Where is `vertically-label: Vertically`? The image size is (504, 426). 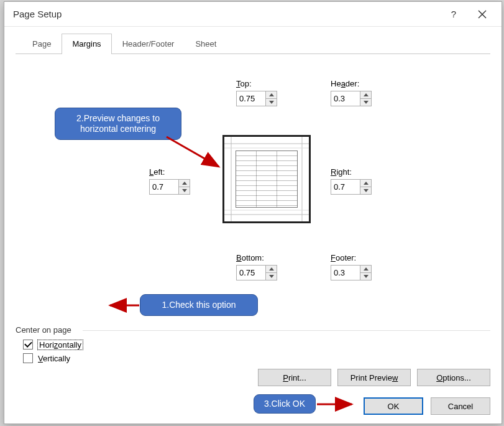 vertically-label: Vertically is located at coordinates (54, 358).